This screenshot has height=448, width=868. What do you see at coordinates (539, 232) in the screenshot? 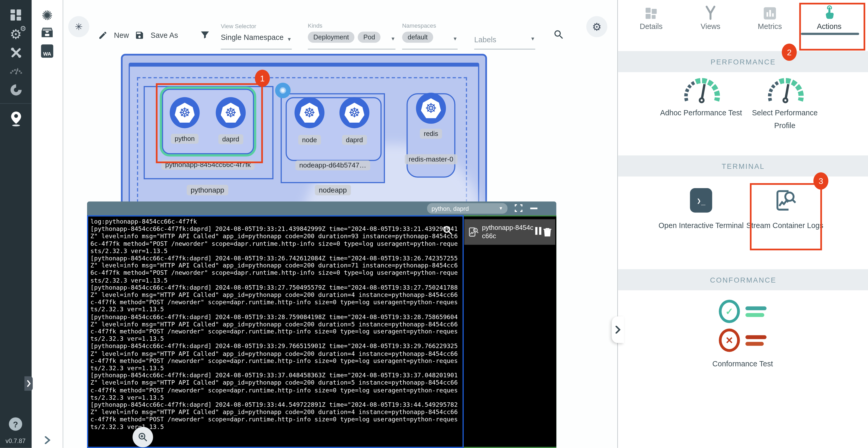
I see `pause-icon` at bounding box center [539, 232].